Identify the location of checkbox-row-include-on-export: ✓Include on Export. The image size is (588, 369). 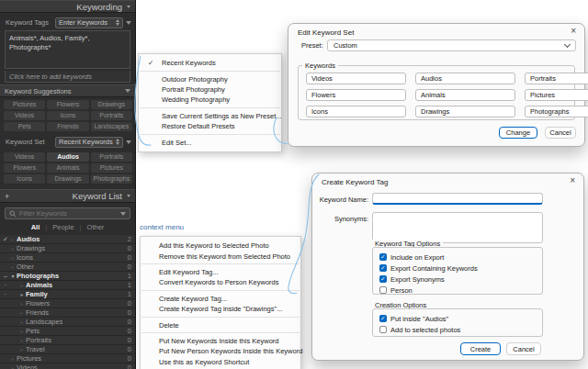
(412, 257).